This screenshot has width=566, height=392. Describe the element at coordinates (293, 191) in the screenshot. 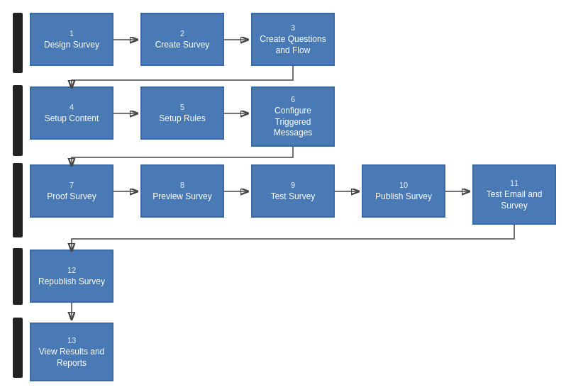

I see `step-9-box: 9 Test Survey` at that location.